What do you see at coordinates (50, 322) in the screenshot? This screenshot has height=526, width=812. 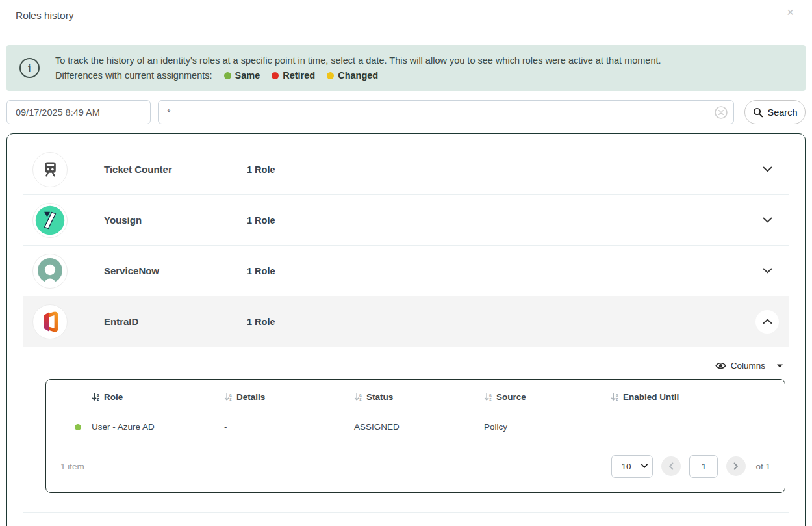 I see `office-logo-icon` at bounding box center [50, 322].